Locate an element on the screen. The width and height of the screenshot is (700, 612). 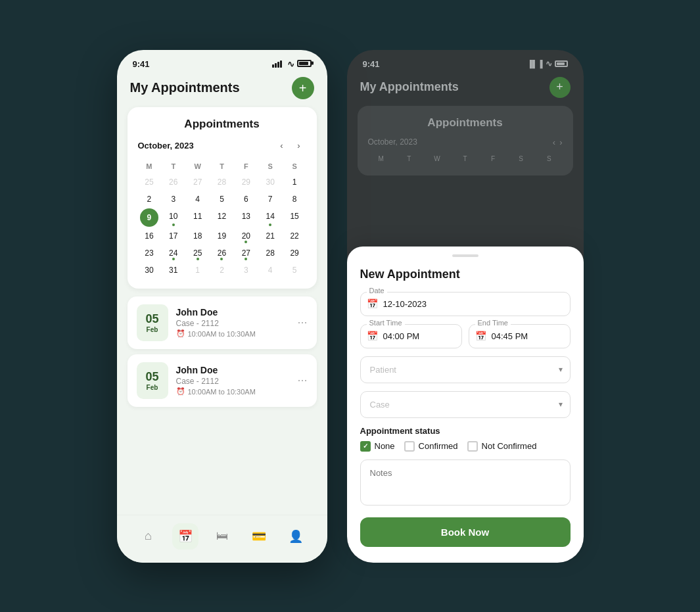
case-select: Case is located at coordinates (465, 405).